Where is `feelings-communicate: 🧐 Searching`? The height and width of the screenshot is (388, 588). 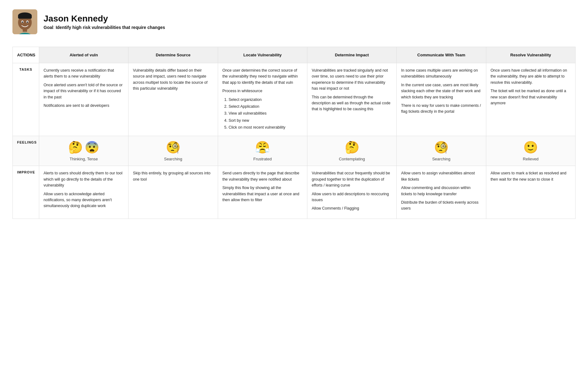 feelings-communicate: 🧐 Searching is located at coordinates (441, 151).